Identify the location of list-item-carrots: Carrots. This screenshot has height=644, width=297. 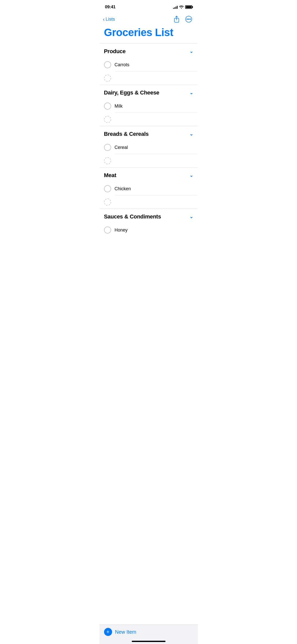
(149, 65).